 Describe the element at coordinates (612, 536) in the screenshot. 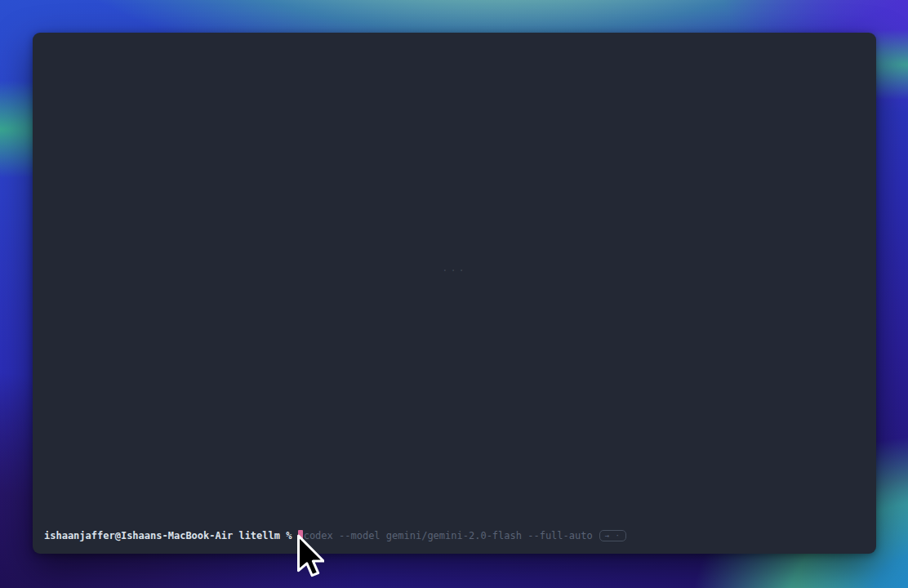

I see `hint-badge-label: → ·` at that location.